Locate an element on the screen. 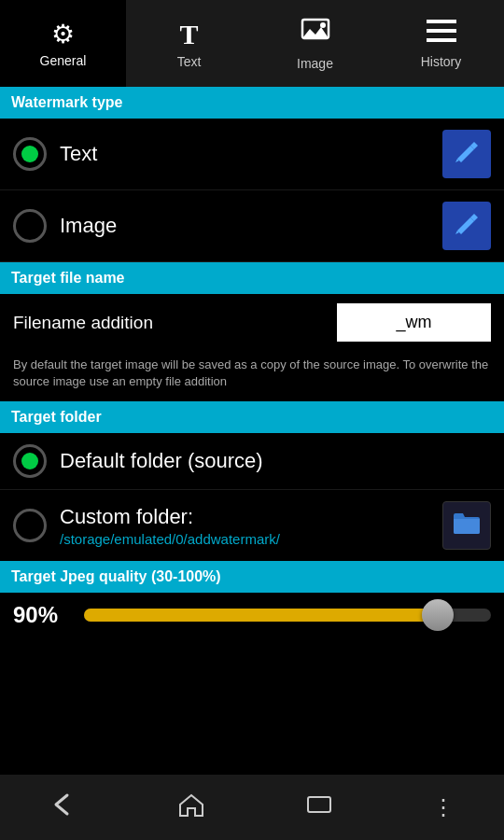 This screenshot has height=840, width=504. radio-row-text: Text is located at coordinates (252, 155).